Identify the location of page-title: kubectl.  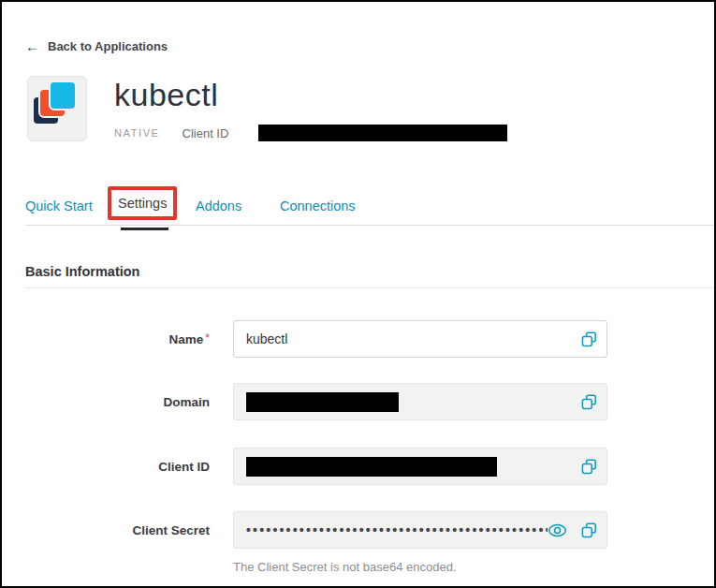
(167, 95).